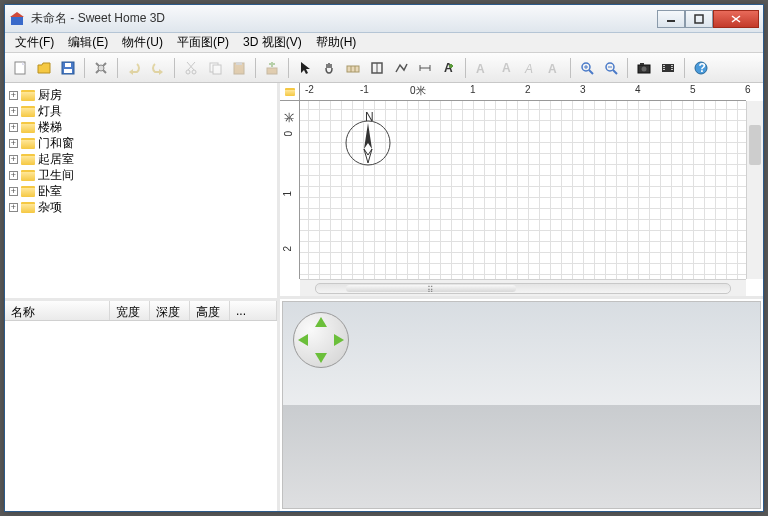 The height and width of the screenshot is (516, 768). What do you see at coordinates (699, 19) in the screenshot?
I see `maximize-button` at bounding box center [699, 19].